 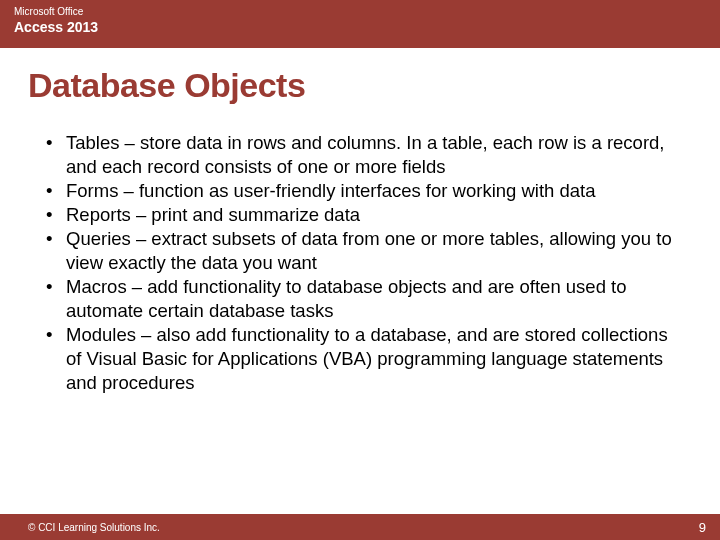 I want to click on bullet-text: Reports – print and summarize data, so click(x=371, y=215).